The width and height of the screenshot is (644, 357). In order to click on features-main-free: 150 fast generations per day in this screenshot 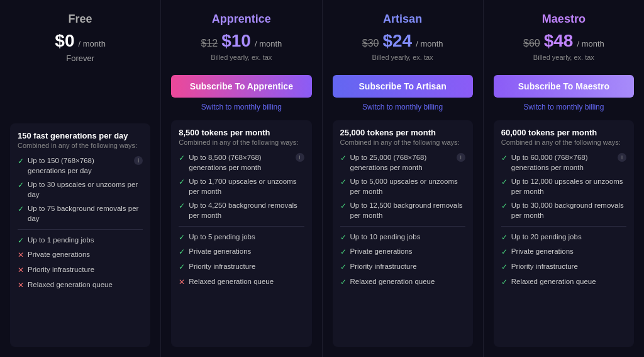, I will do `click(80, 136)`.